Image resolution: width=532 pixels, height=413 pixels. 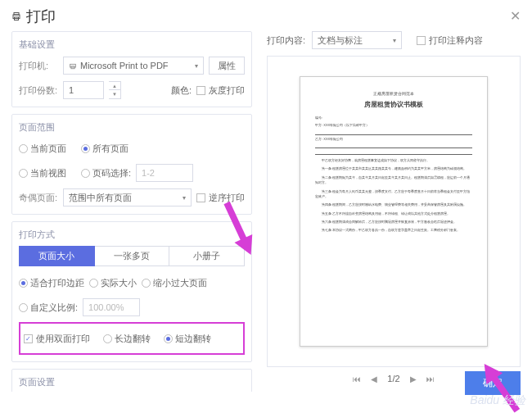 I want to click on close-icon: ✕, so click(x=516, y=16).